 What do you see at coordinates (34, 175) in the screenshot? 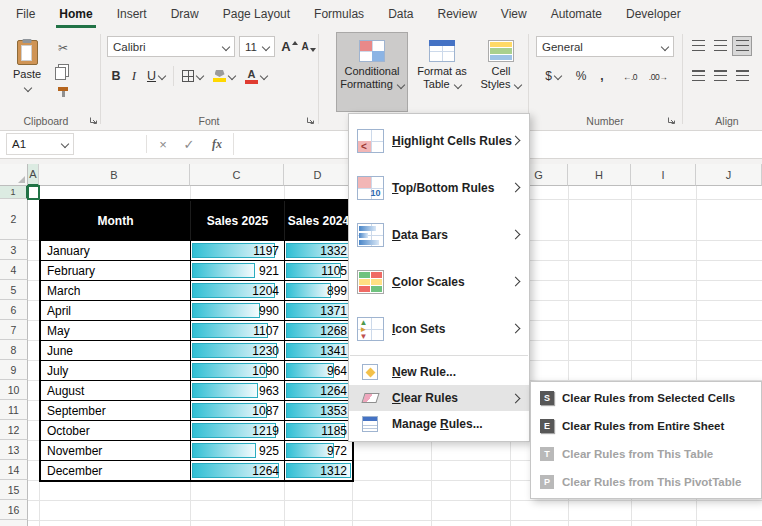
I see `column-header-a: A` at bounding box center [34, 175].